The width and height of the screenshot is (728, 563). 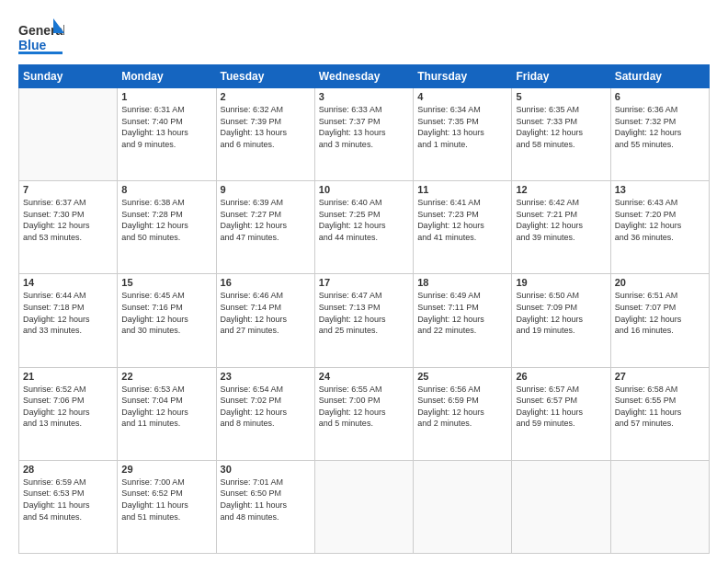 I want to click on calendar-cell: 4Sunrise: 6:34 AM Sunset: 7:35 PM Daylig…, so click(x=463, y=134).